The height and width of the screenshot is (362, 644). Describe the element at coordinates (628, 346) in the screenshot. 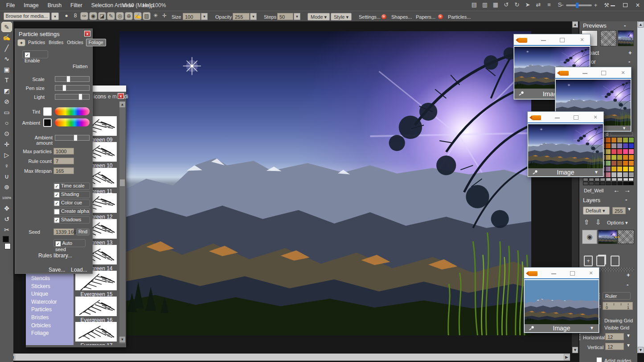

I see `vertical-dropdown: ▼` at that location.